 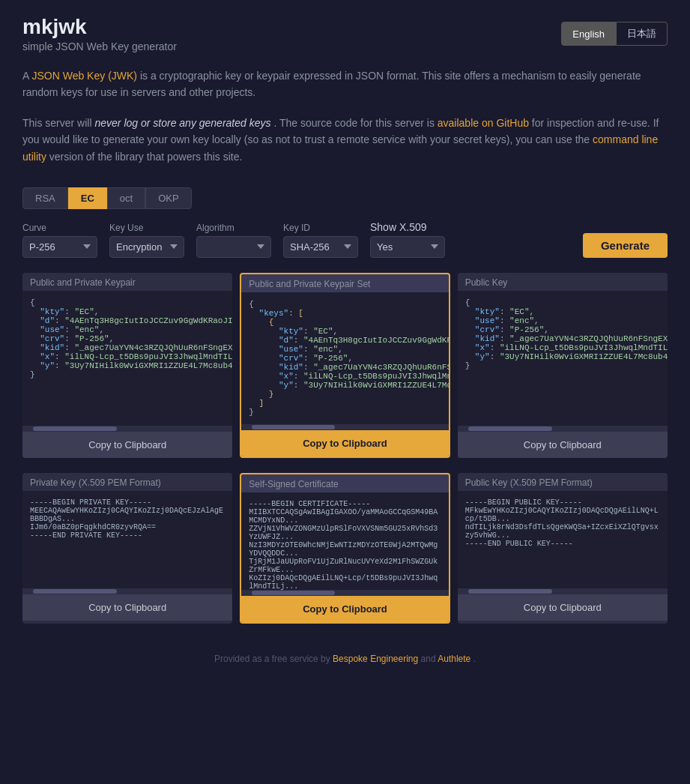 What do you see at coordinates (147, 247) in the screenshot?
I see `key-use-select: Encryption Signature` at bounding box center [147, 247].